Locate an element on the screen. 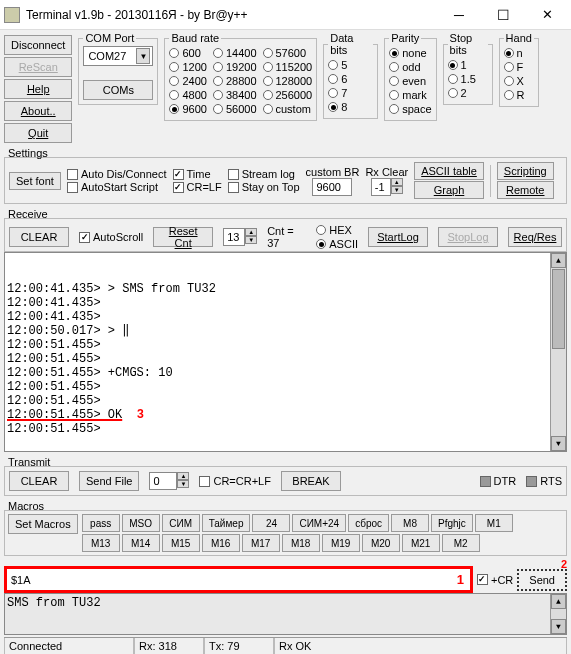  transmit-clear-button: CLEAR is located at coordinates (39, 481).